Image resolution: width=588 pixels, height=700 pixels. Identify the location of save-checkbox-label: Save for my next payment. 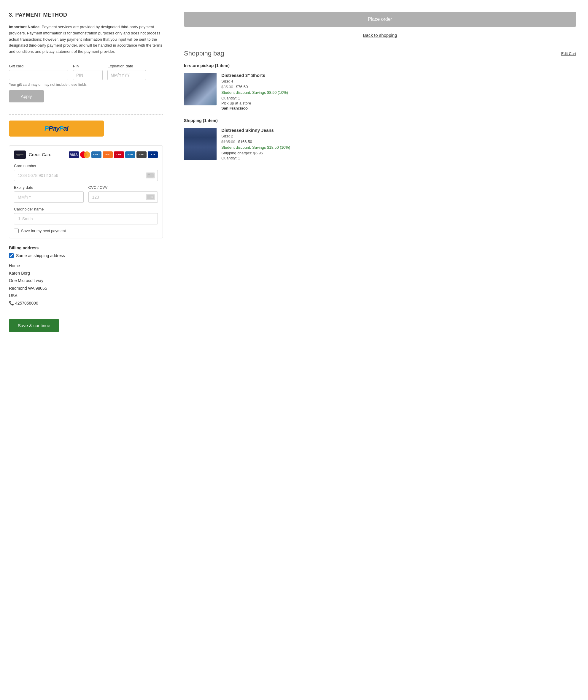
(43, 231).